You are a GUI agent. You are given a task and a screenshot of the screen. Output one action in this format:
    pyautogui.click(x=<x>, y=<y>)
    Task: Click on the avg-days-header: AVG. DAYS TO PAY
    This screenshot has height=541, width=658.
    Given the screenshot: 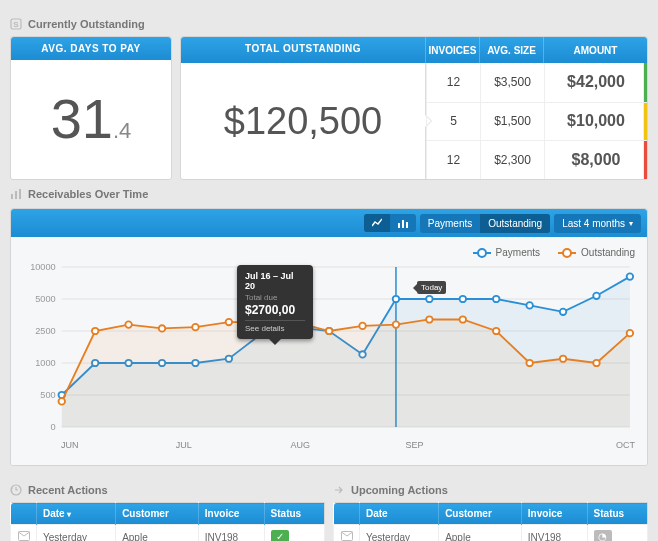 What is the action you would take?
    pyautogui.click(x=91, y=48)
    